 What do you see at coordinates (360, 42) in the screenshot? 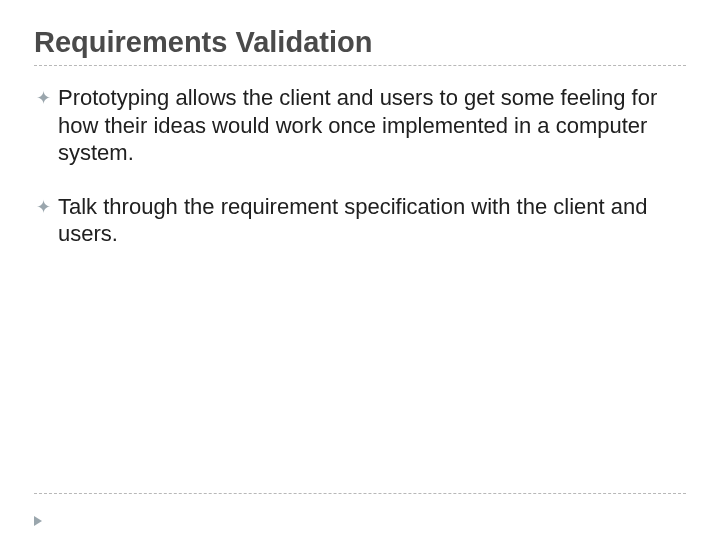
I see `page-title: Requirements Validation` at bounding box center [360, 42].